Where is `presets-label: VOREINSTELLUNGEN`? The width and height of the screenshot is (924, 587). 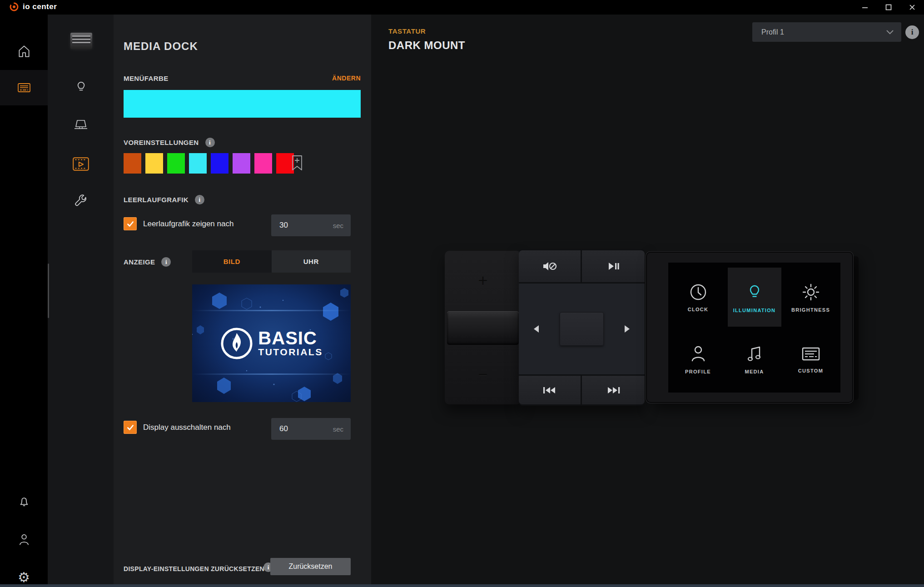 presets-label: VOREINSTELLUNGEN is located at coordinates (161, 143).